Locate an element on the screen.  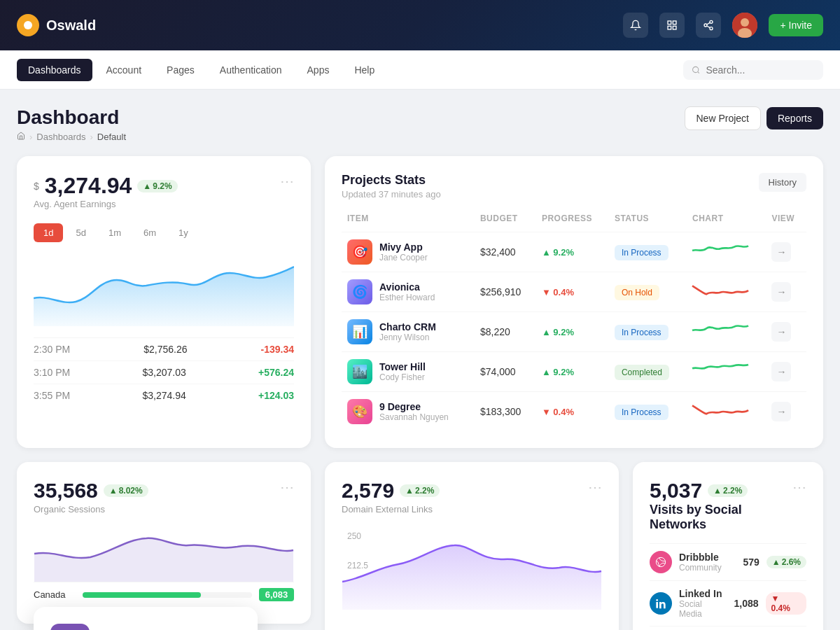
nav-account: Account is located at coordinates (125, 70).